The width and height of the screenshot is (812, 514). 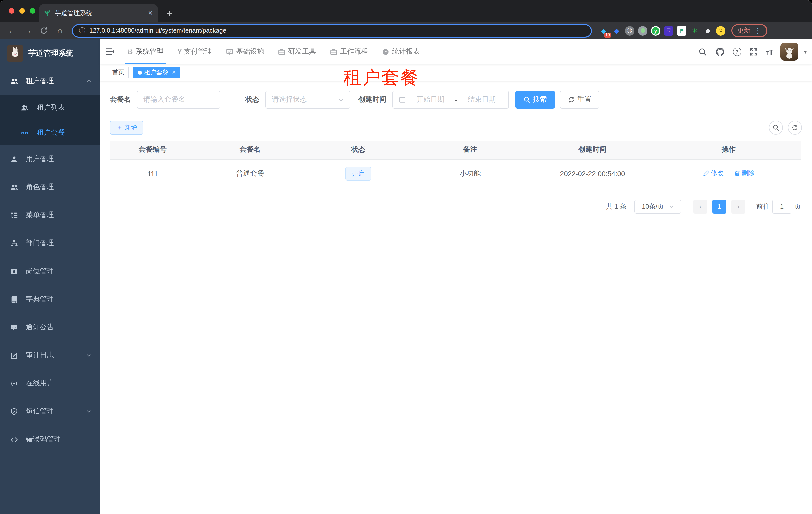 I want to click on end-date-placeholder: 结束日期, so click(x=482, y=100).